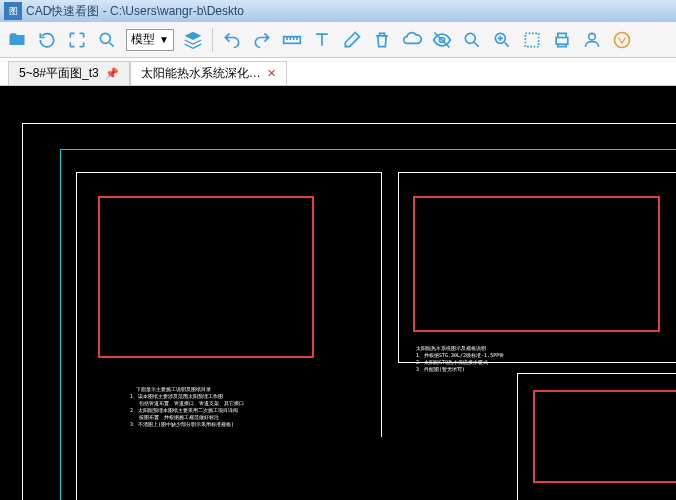 The image size is (676, 500). Describe the element at coordinates (208, 73) in the screenshot. I see `tab-solar: 太阳能热水系统深化… ✕` at that location.